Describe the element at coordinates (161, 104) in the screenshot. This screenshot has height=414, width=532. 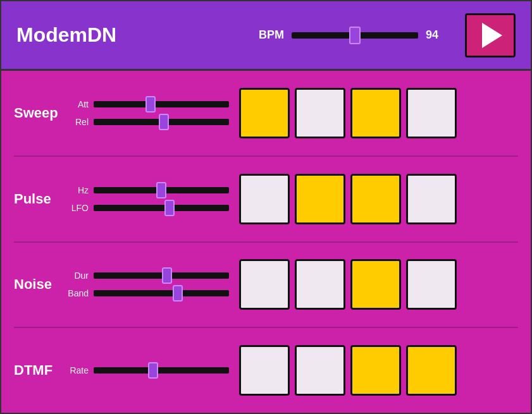
I see `sweep-att-track` at that location.